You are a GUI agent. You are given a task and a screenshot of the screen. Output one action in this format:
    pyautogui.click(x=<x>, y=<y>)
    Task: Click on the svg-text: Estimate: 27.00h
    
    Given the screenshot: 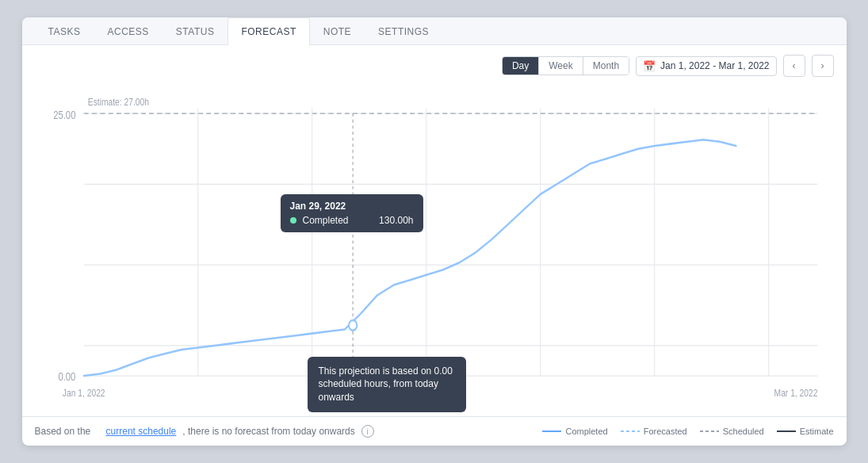 What is the action you would take?
    pyautogui.click(x=117, y=101)
    